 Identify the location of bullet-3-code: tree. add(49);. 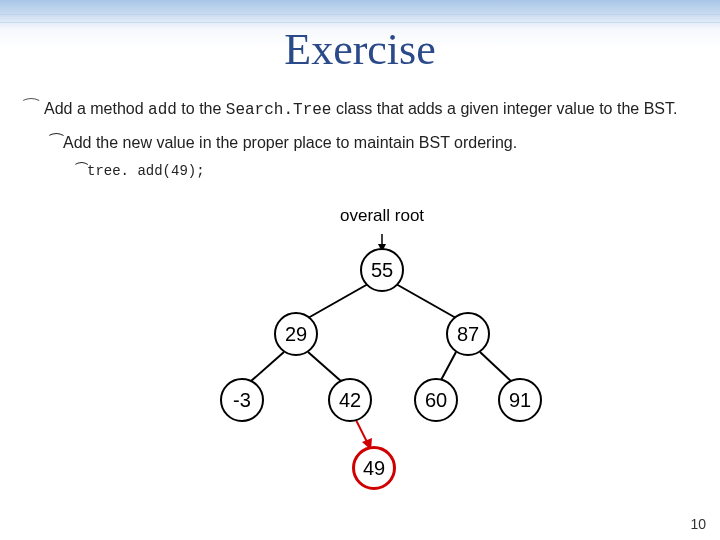
(146, 171).